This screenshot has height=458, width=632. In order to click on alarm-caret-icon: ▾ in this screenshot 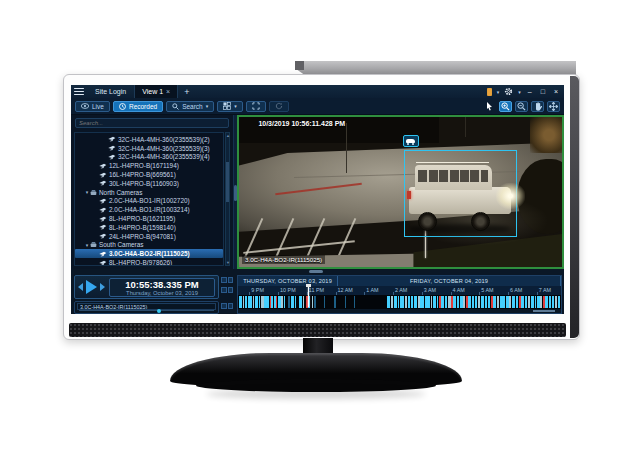, I will do `click(498, 92)`.